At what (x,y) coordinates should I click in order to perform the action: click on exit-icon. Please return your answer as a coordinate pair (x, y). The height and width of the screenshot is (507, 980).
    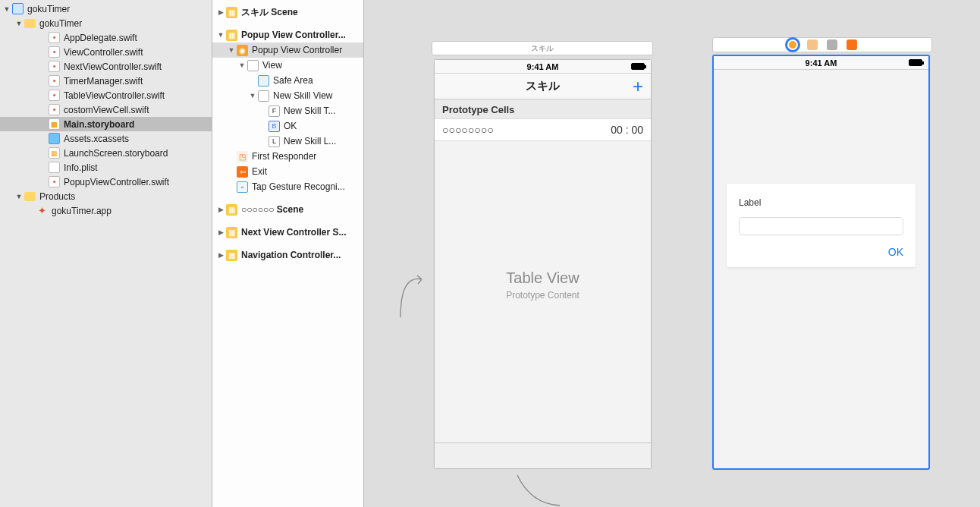
    Looking at the image, I should click on (243, 172).